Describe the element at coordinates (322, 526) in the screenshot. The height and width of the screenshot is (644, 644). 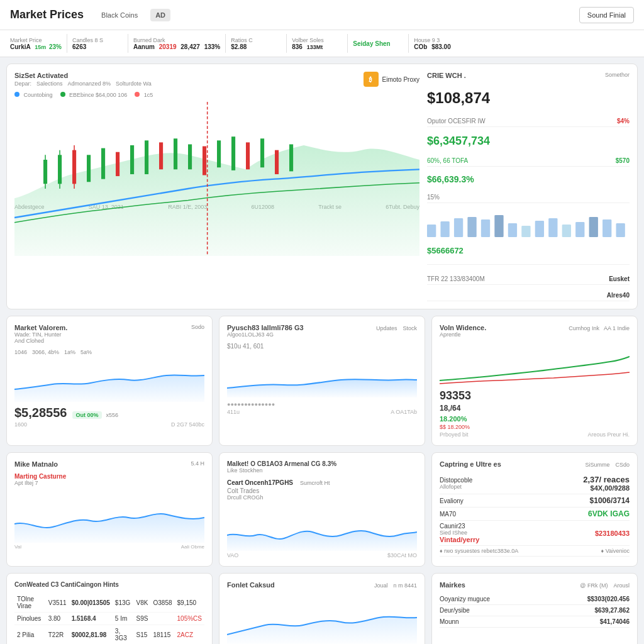
I see `mk-chart` at that location.